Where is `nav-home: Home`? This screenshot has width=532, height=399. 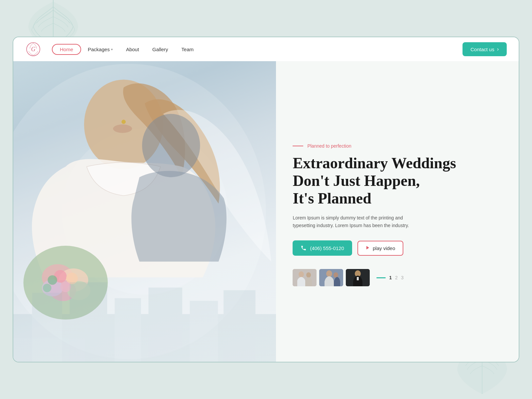
nav-home: Home is located at coordinates (66, 49).